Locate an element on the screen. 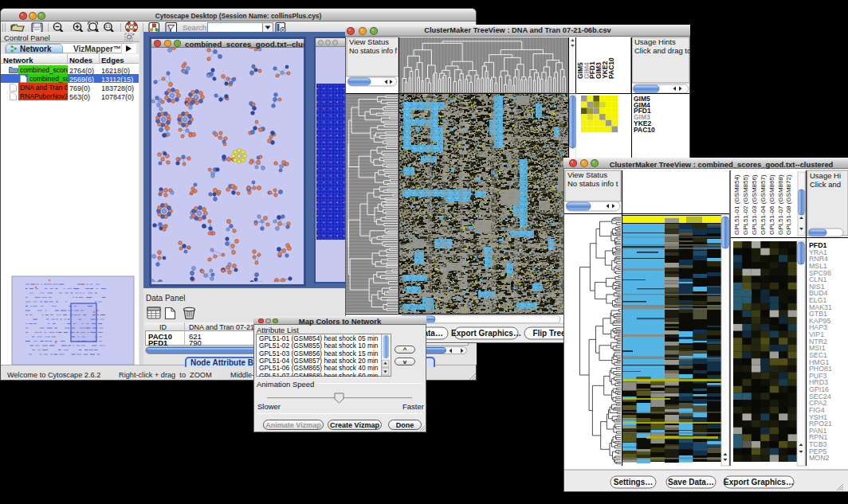 The width and height of the screenshot is (848, 504). svg-text: No status info f is located at coordinates (373, 51).